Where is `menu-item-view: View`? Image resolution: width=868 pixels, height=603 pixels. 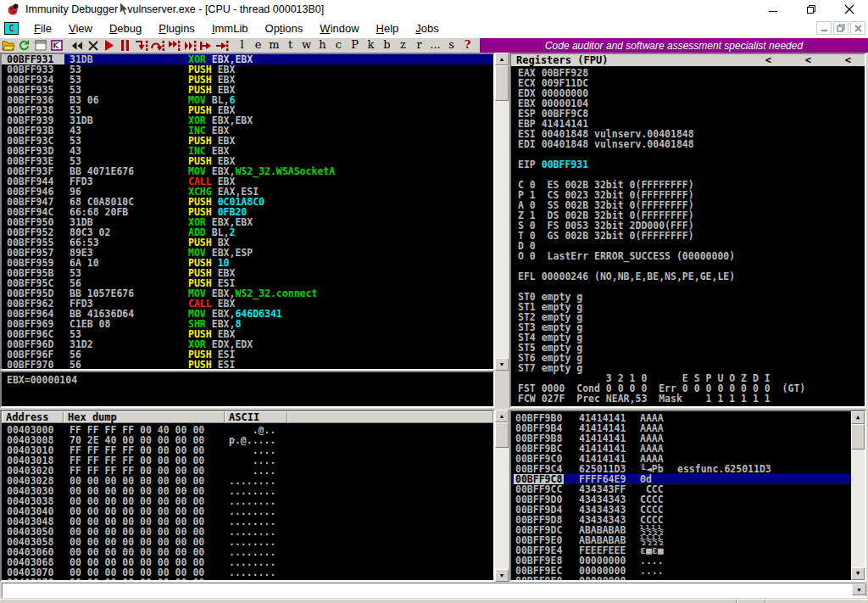
menu-item-view: View is located at coordinates (81, 29).